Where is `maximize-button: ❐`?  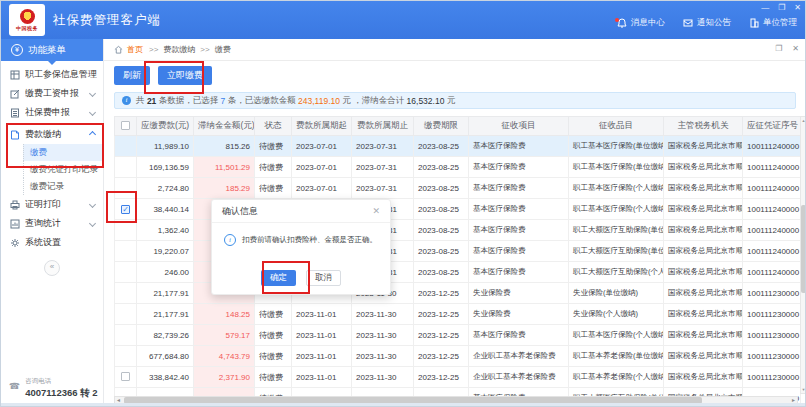 maximize-button: ❐ is located at coordinates (782, 8).